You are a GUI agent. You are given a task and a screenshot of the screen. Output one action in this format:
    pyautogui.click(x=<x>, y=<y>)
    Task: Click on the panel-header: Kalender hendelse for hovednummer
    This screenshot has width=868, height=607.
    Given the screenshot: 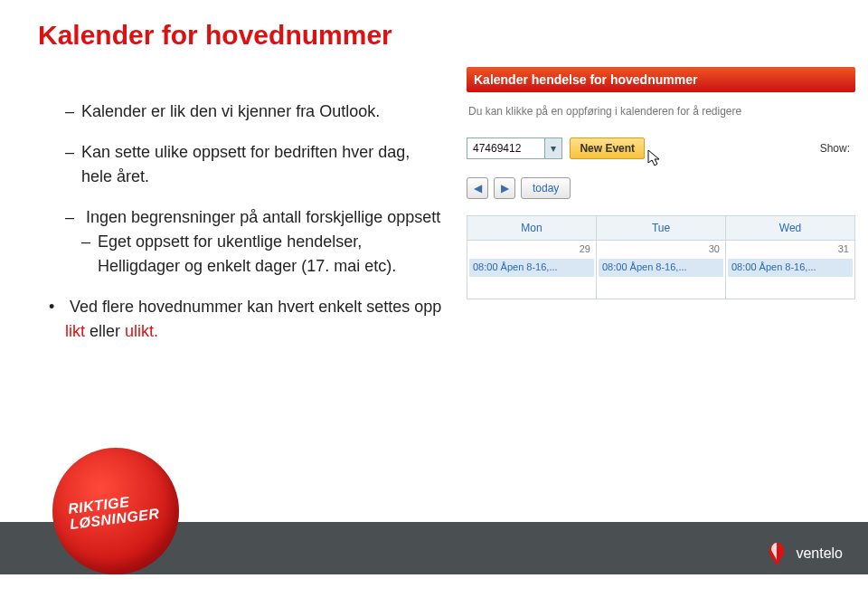 What is the action you would take?
    pyautogui.click(x=661, y=80)
    